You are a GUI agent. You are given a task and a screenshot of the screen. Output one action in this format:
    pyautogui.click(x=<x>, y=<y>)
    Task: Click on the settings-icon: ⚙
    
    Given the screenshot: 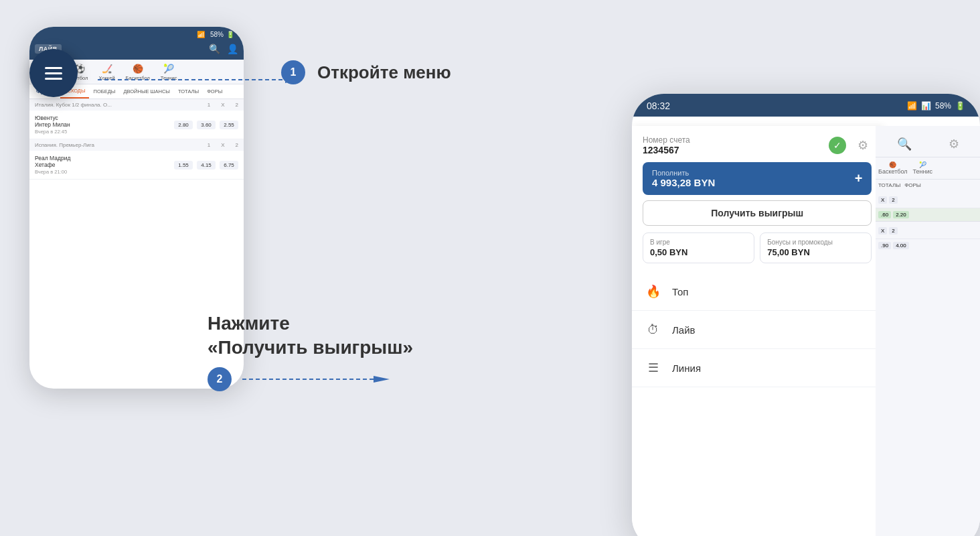 What is the action you would take?
    pyautogui.click(x=863, y=145)
    